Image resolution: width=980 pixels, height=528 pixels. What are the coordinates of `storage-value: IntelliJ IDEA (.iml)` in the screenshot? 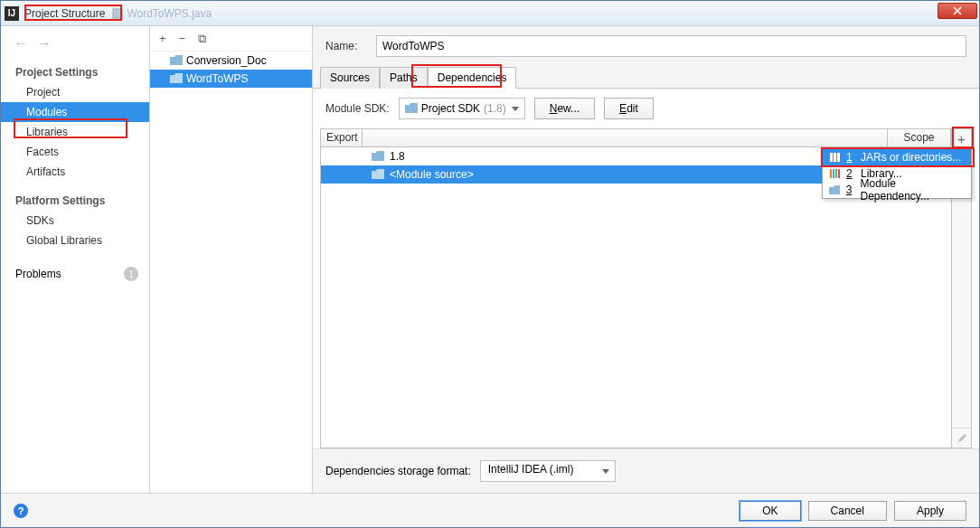 It's located at (532, 469).